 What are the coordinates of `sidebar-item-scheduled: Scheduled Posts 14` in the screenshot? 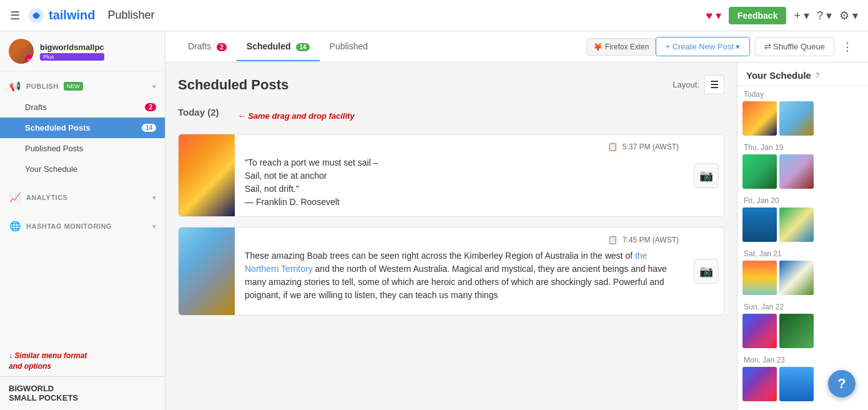 It's located at (82, 128).